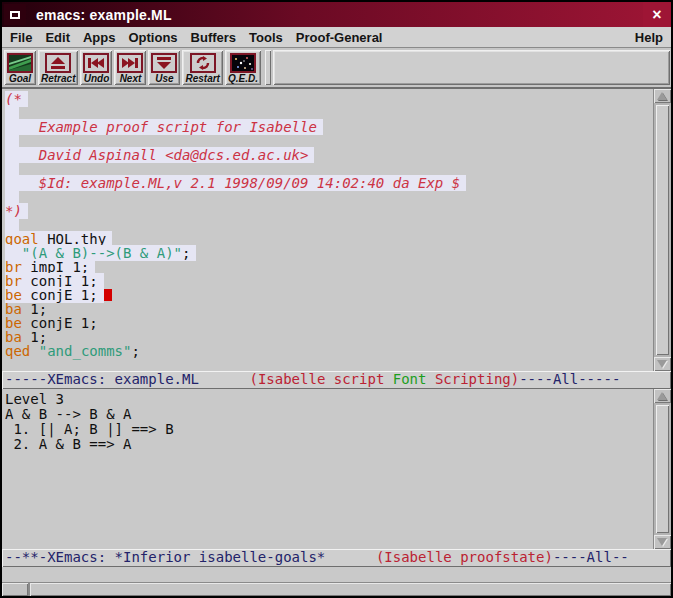  I want to click on toolbar-button-label: Retract, so click(58, 79).